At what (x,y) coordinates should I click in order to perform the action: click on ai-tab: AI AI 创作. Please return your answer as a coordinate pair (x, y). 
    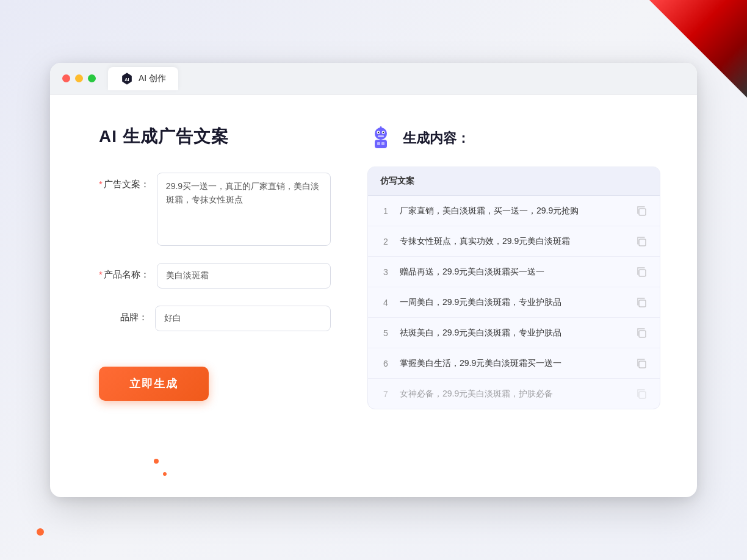
    Looking at the image, I should click on (143, 79).